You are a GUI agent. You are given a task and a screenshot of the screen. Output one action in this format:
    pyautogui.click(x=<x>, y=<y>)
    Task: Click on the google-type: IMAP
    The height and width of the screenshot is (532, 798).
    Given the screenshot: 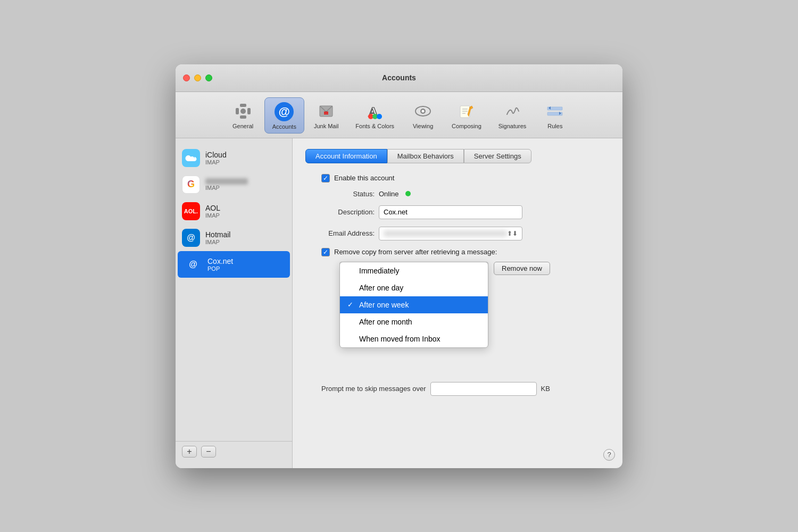 What is the action you would take?
    pyautogui.click(x=227, y=188)
    